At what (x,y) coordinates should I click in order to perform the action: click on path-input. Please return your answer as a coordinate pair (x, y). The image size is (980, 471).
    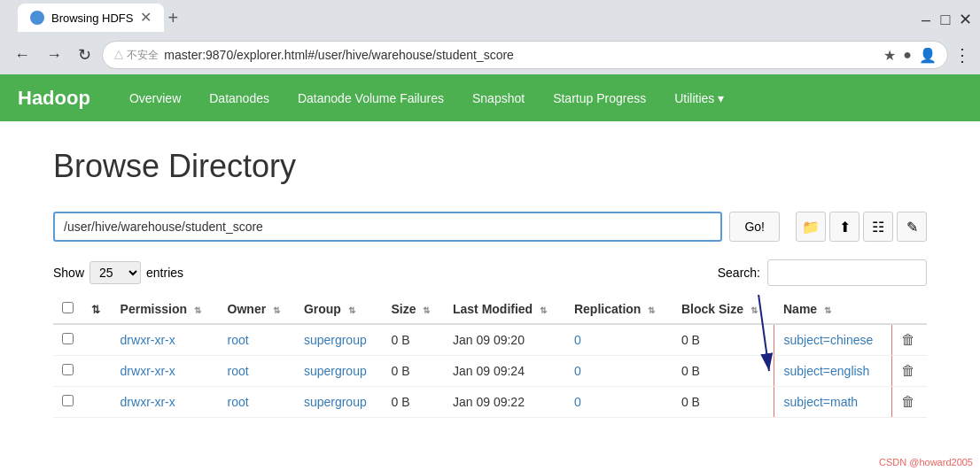
    Looking at the image, I should click on (388, 227).